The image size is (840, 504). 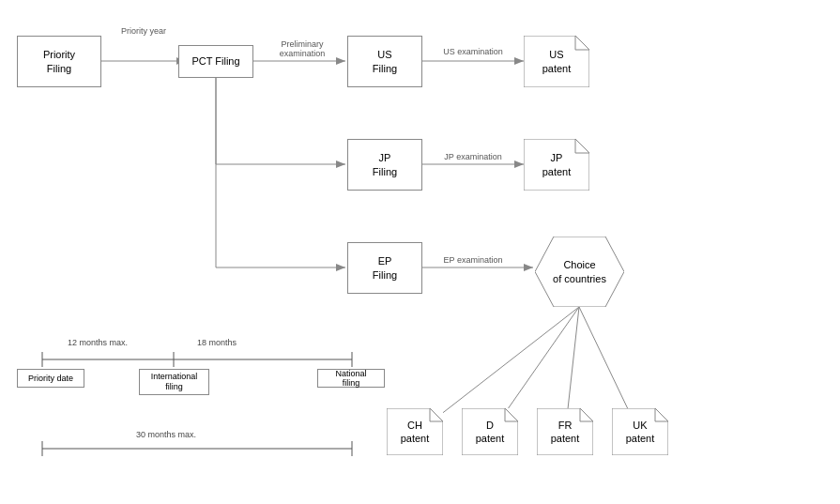 I want to click on uk-patent-label: UKpatent, so click(x=640, y=432).